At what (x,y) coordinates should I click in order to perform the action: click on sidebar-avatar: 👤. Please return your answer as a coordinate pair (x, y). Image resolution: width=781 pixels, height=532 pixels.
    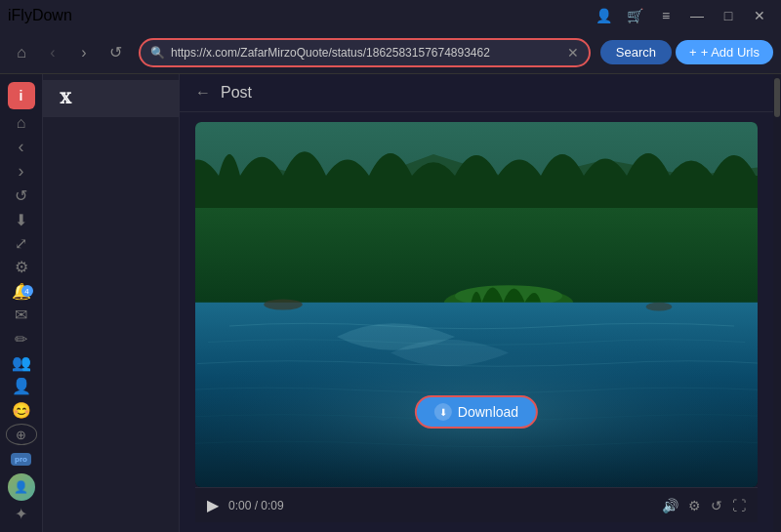
    Looking at the image, I should click on (21, 487).